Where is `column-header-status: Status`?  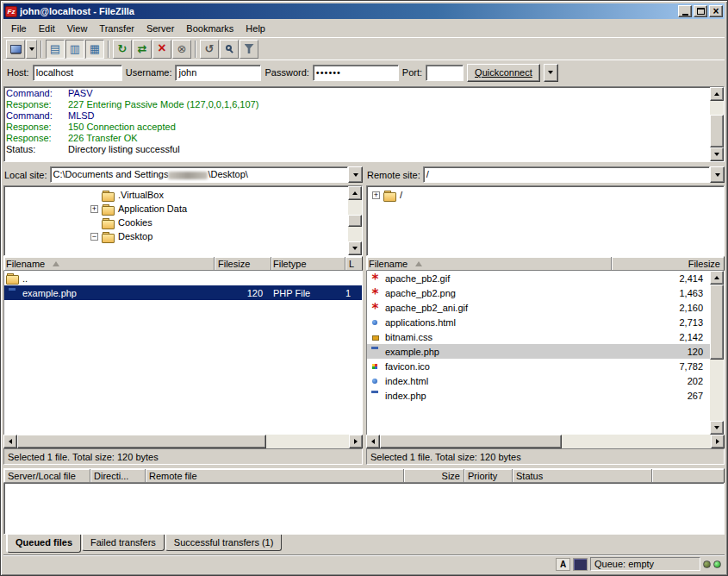
column-header-status: Status is located at coordinates (582, 476).